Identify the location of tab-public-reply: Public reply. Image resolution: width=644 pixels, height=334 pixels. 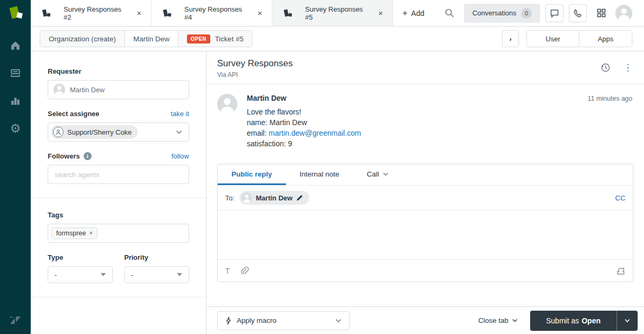
(252, 175).